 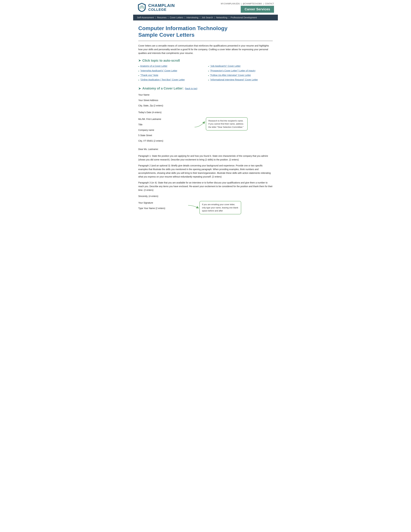 What do you see at coordinates (149, 75) in the screenshot?
I see `toc-link-thankyou: "Thank you" Note` at bounding box center [149, 75].